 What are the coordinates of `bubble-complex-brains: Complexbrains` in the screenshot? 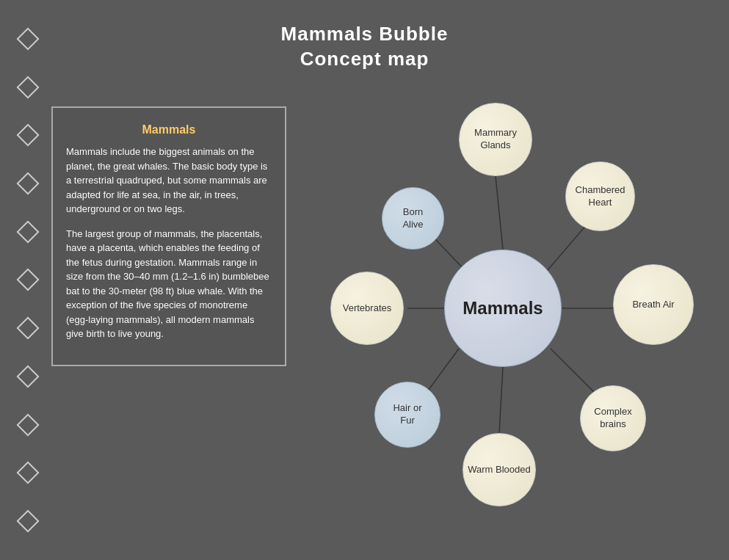 It's located at (613, 418).